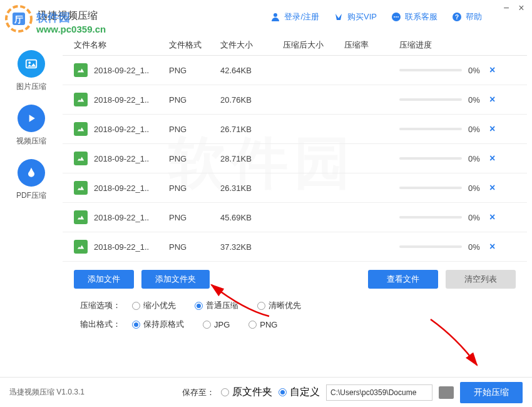 Image resolution: width=532 pixels, height=407 pixels. What do you see at coordinates (295, 218) in the screenshot?
I see `table-row: 2018-09-22_1.. PNG 45.69KB 0% ×` at bounding box center [295, 218].